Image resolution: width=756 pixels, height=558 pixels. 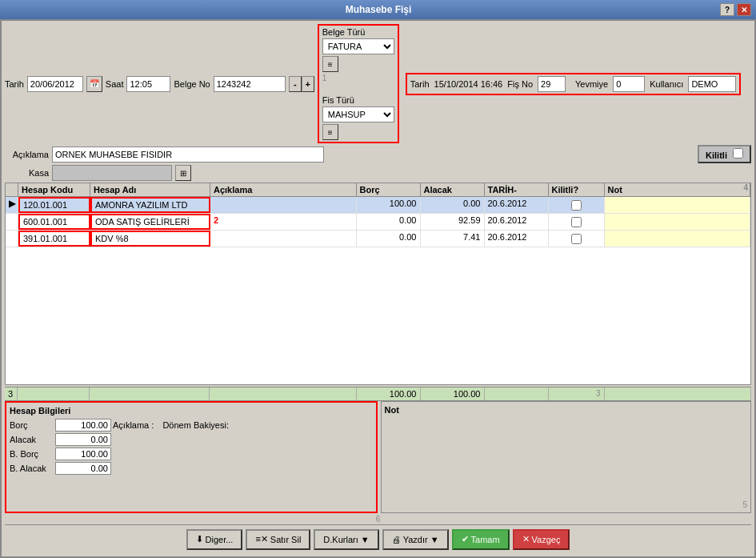 I want to click on satir-sil-button: ≡✕ Satır Sil, so click(x=278, y=540).